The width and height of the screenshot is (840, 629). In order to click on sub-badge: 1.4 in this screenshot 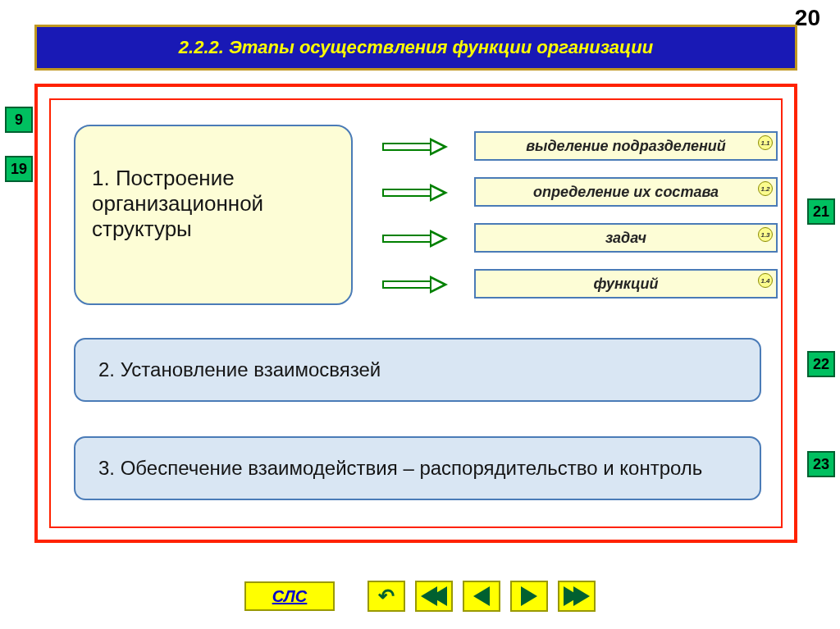, I will do `click(765, 280)`.